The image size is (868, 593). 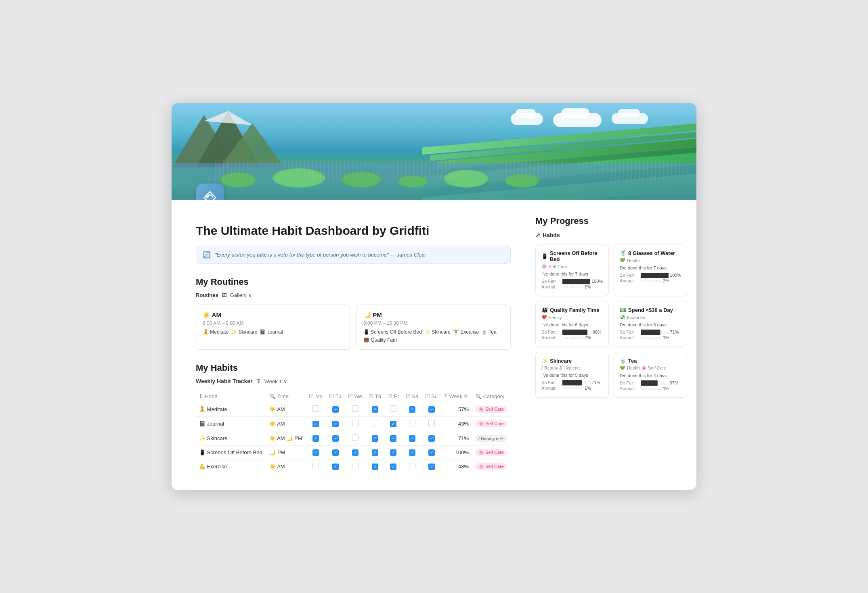 What do you see at coordinates (457, 424) in the screenshot?
I see `week-pct: 43%` at bounding box center [457, 424].